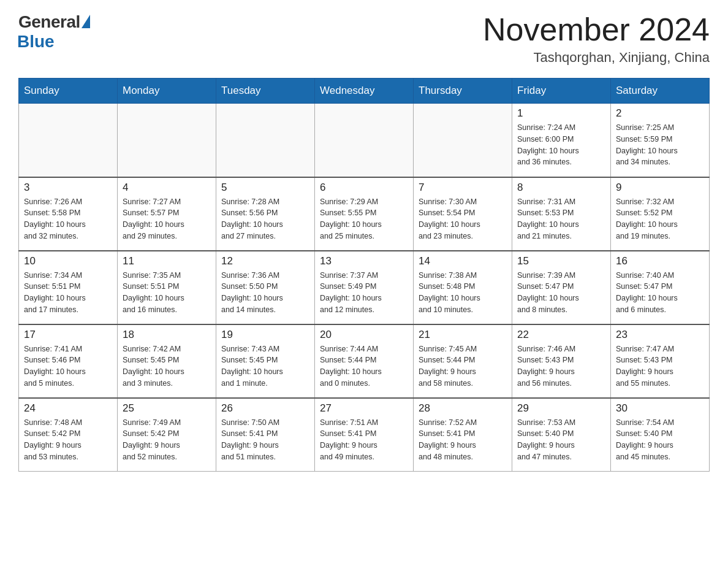 This screenshot has width=728, height=563. What do you see at coordinates (86, 21) in the screenshot?
I see `logo-triangle-icon` at bounding box center [86, 21].